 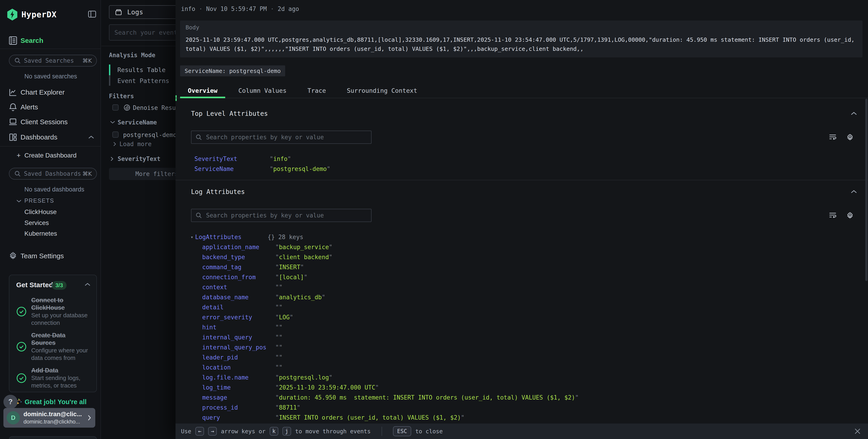 I want to click on attribute-value: INSERT, so click(x=290, y=267).